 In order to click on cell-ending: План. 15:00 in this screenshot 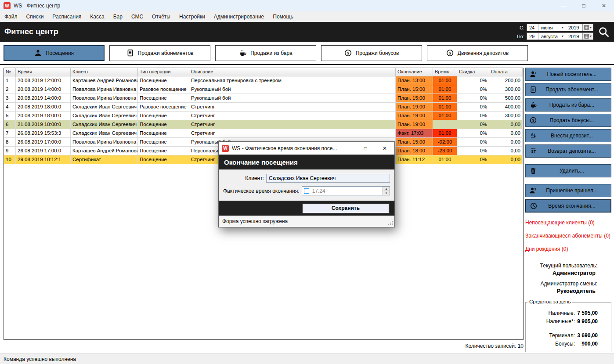, I will do `click(415, 98)`.